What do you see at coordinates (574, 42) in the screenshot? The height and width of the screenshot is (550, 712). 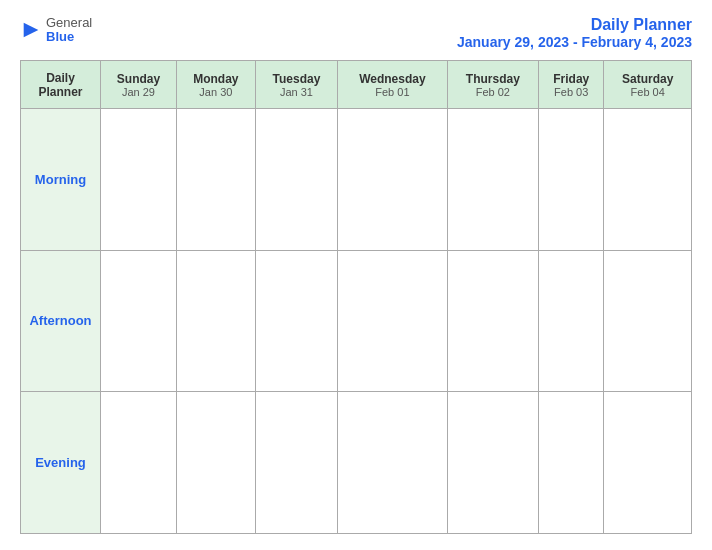 I see `date-range: January 29, 2023 - February 4, 2023` at bounding box center [574, 42].